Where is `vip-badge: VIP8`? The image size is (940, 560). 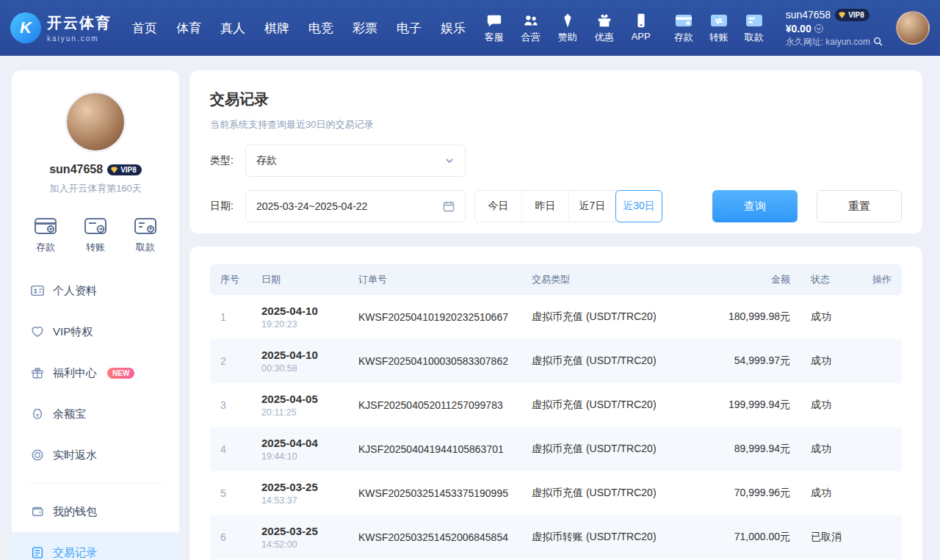 vip-badge: VIP8 is located at coordinates (852, 15).